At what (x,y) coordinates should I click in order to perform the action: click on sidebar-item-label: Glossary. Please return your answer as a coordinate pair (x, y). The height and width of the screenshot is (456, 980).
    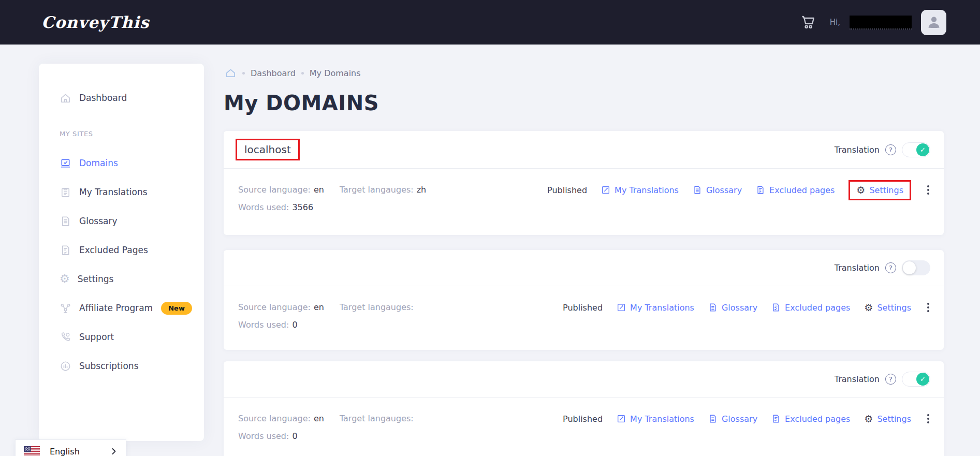
    Looking at the image, I should click on (98, 221).